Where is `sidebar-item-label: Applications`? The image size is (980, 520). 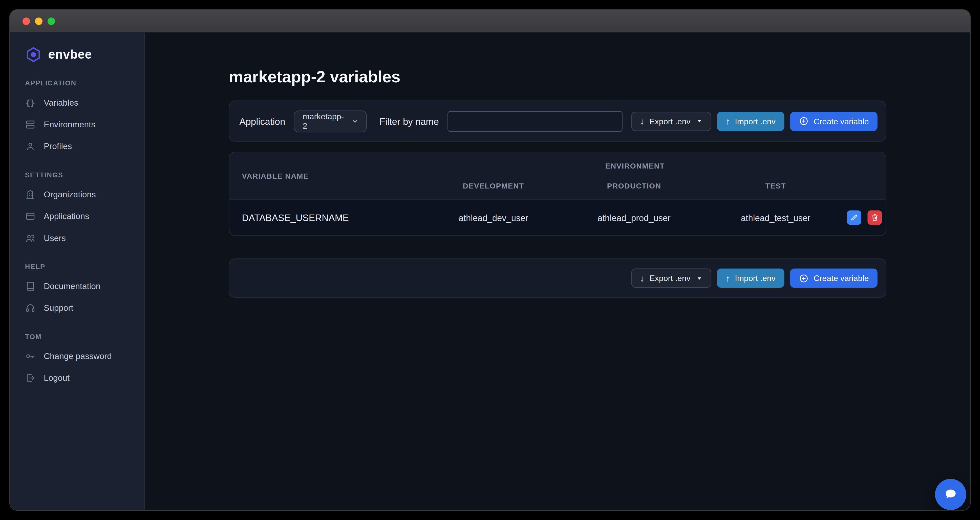
sidebar-item-label: Applications is located at coordinates (67, 217).